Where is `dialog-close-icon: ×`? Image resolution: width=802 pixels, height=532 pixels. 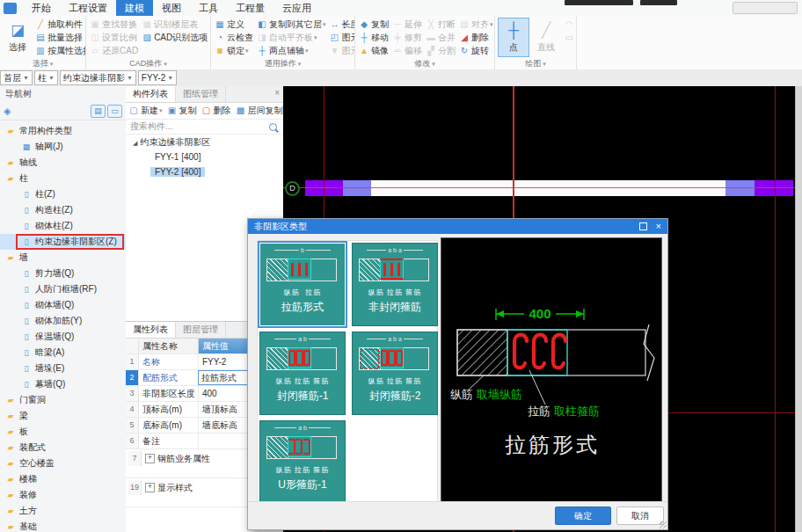
dialog-close-icon: × is located at coordinates (659, 227).